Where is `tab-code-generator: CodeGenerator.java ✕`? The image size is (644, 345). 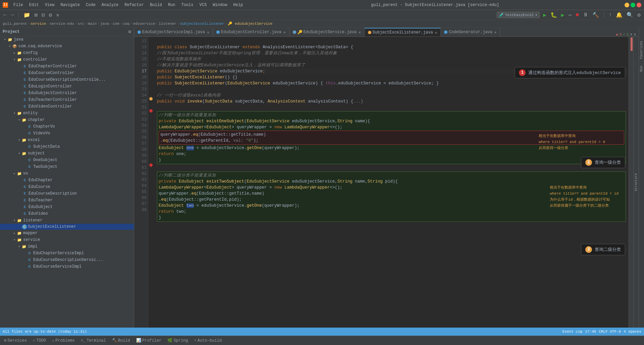 tab-code-generator: CodeGenerator.java ✕ is located at coordinates (470, 32).